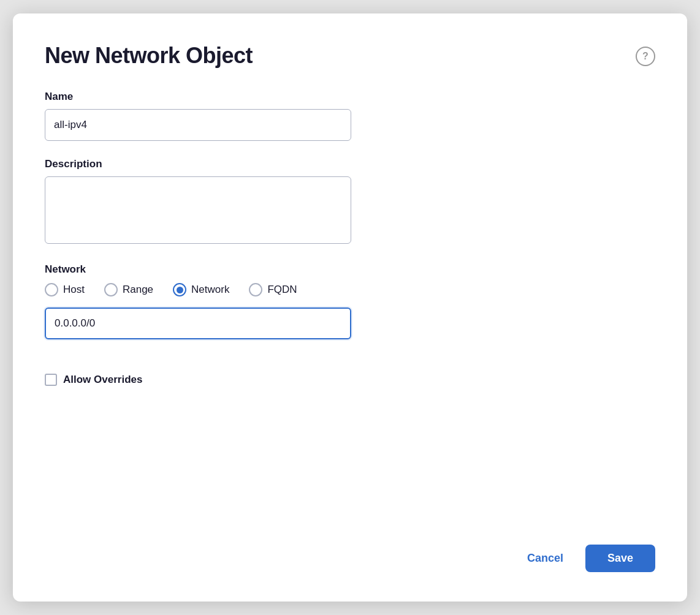  Describe the element at coordinates (256, 290) in the screenshot. I see `radio-fqdn` at that location.